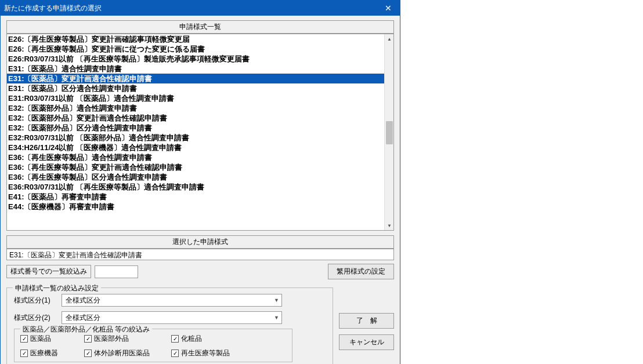 The height and width of the screenshot is (364, 643). What do you see at coordinates (196, 167) in the screenshot?
I see `list-item: E36:〔再生医療等製品〕変更計画適合性確認申請書` at bounding box center [196, 167].